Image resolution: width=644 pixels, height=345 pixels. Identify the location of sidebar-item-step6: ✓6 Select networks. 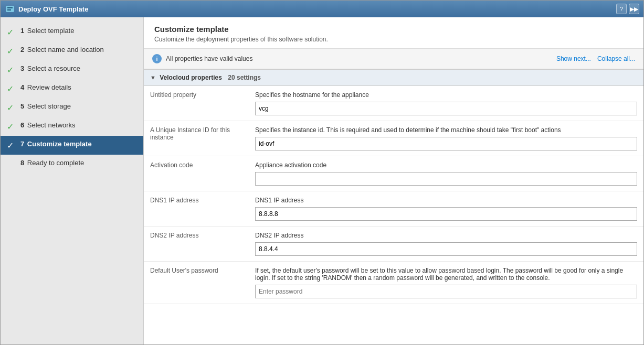
(72, 126).